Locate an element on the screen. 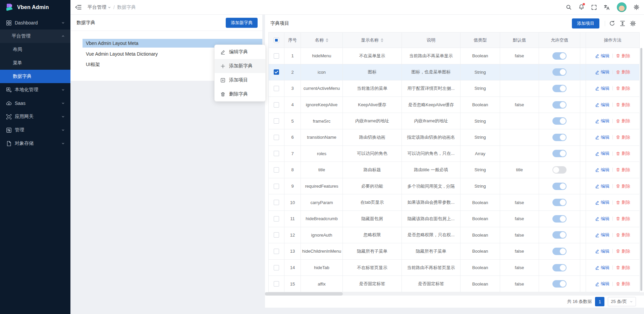 The image size is (644, 314). sidebar-item-layout: 布局 is located at coordinates (35, 50).